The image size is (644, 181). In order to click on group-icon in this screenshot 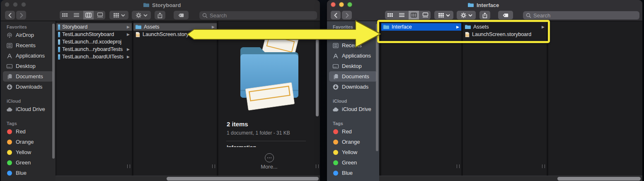, I will do `click(116, 15)`.